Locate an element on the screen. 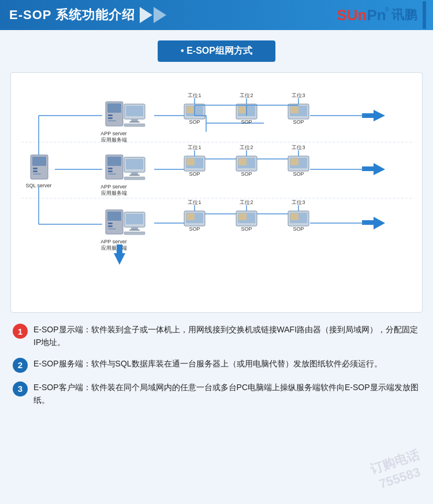 Image resolution: width=433 pixels, height=504 pixels. app-server-row1: APP server 应用服务端 is located at coordinates (122, 123).